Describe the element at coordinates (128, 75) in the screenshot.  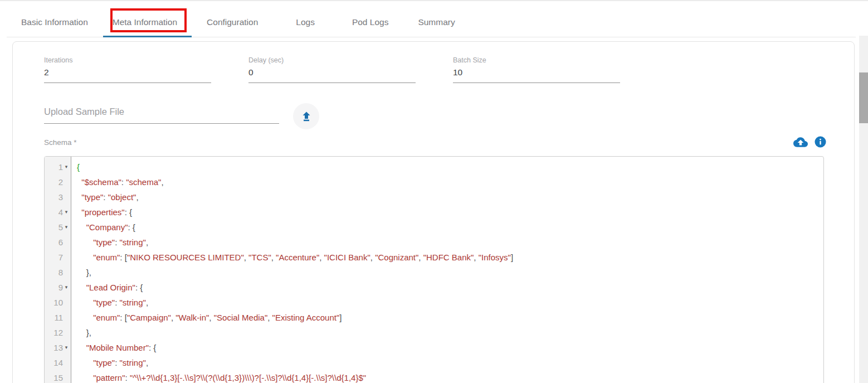
I see `field-input-iterations` at that location.